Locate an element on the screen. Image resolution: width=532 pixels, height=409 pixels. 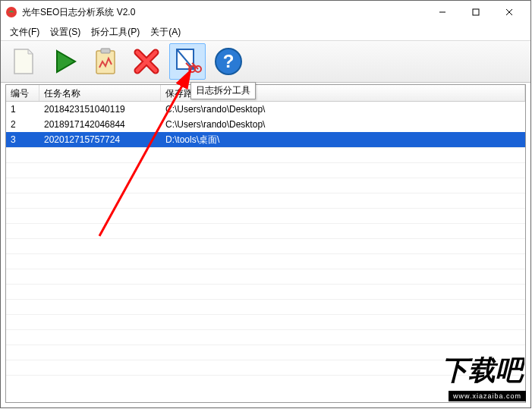
clipboard-icon is located at coordinates (105, 61).